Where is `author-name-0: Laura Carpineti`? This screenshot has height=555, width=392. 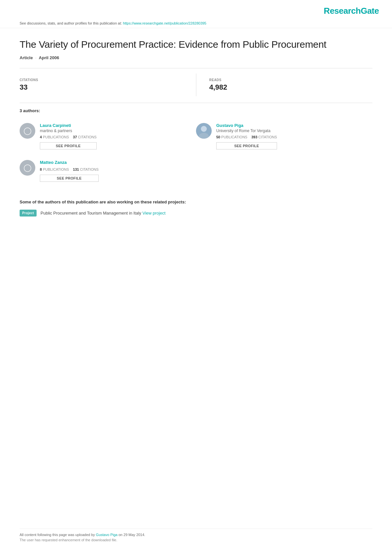
author-name-0: Laura Carpineti is located at coordinates (68, 126).